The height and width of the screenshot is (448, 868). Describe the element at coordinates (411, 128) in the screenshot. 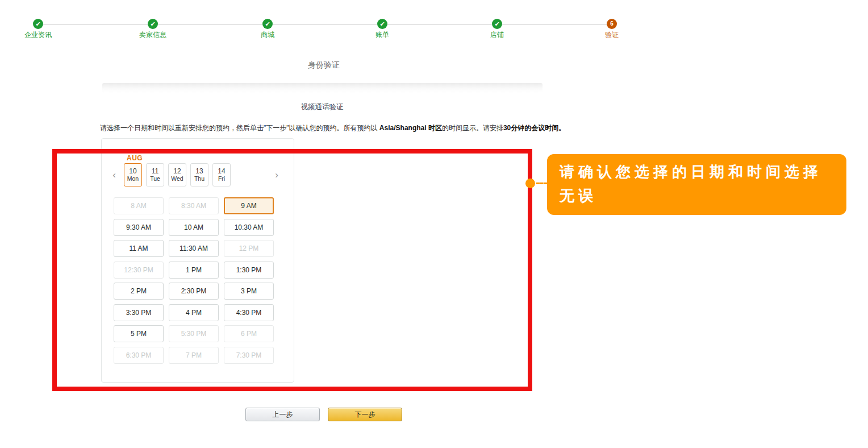

I see `instruction-timezone: Asia/Shanghai 时区` at that location.